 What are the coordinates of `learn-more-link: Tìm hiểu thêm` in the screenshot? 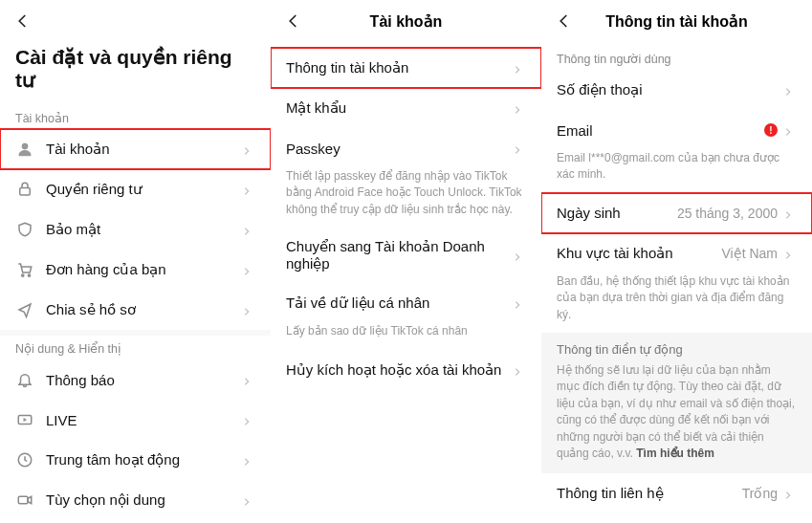 It's located at (675, 453).